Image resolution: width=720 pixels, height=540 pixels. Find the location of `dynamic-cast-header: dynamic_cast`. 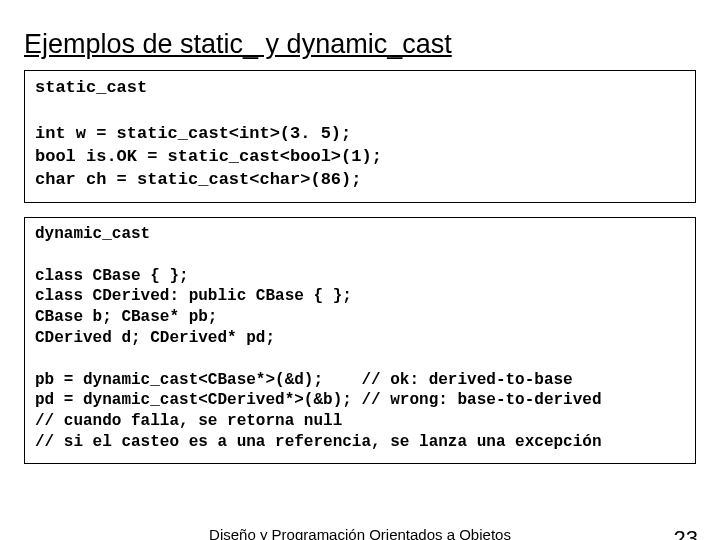

dynamic-cast-header: dynamic_cast is located at coordinates (92, 234).